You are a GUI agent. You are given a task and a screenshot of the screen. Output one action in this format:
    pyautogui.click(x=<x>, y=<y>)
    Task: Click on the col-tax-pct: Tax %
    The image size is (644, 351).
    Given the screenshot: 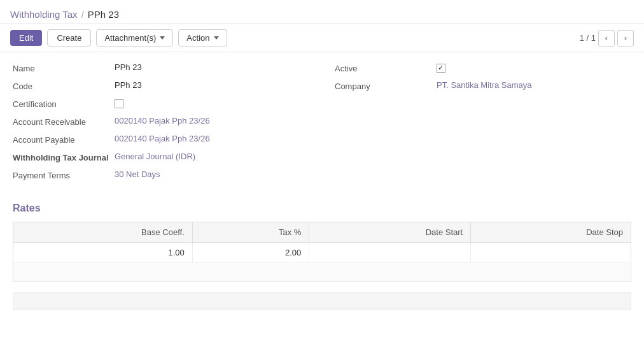 What is the action you would take?
    pyautogui.click(x=251, y=233)
    